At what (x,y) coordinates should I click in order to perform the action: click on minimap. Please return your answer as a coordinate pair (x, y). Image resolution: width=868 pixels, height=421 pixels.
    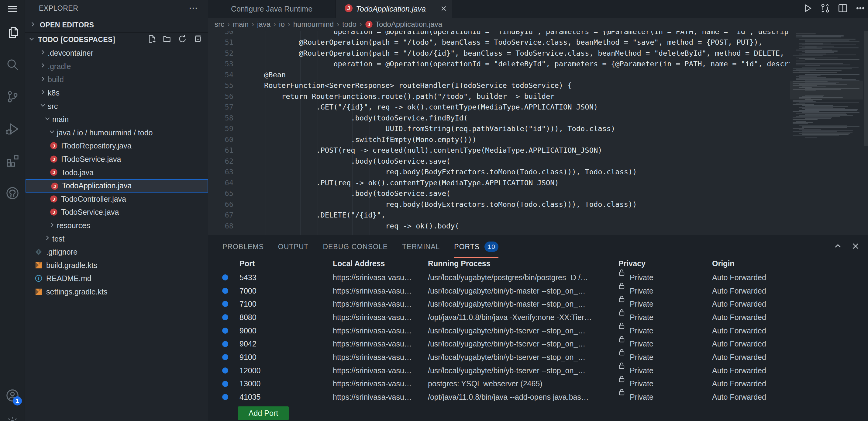
    Looking at the image, I should click on (827, 133).